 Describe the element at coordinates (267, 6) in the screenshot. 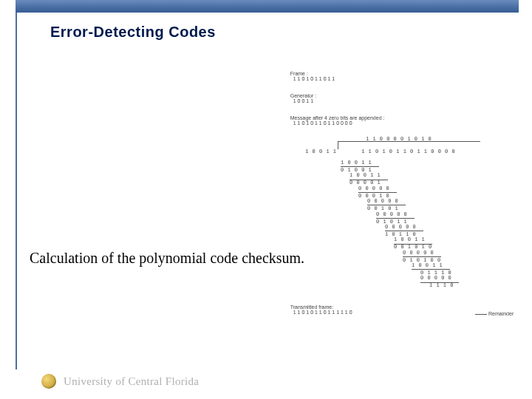

I see `top-accent-bar` at that location.